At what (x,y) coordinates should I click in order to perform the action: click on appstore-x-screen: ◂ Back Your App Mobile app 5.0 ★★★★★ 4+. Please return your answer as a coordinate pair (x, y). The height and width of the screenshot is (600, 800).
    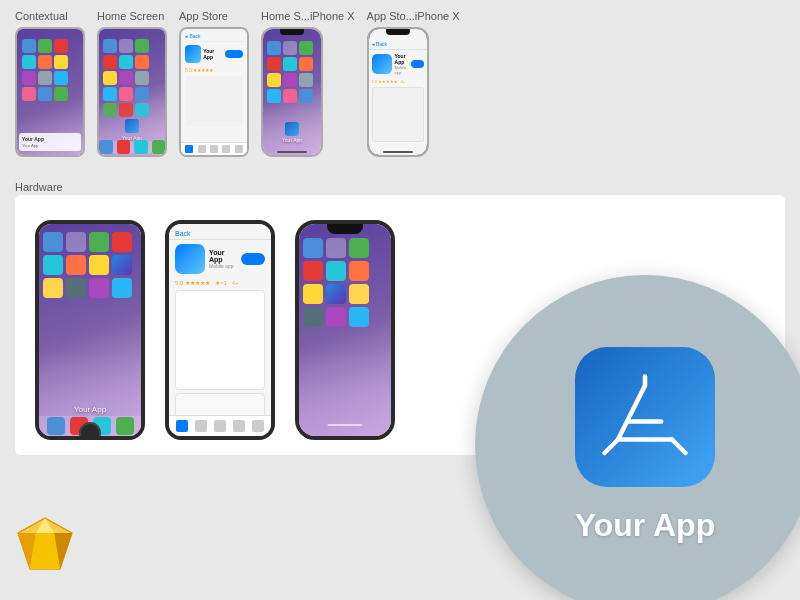
    Looking at the image, I should click on (398, 92).